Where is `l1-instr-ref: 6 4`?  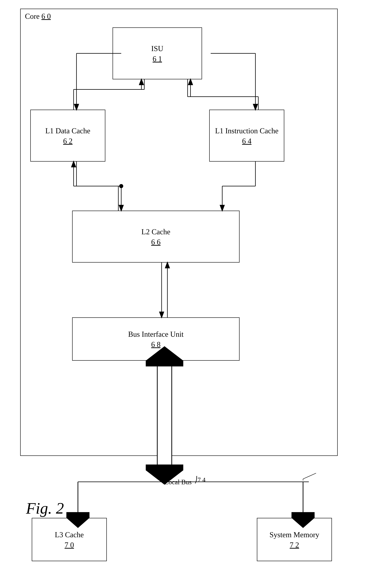
l1-instr-ref: 6 4 is located at coordinates (247, 141).